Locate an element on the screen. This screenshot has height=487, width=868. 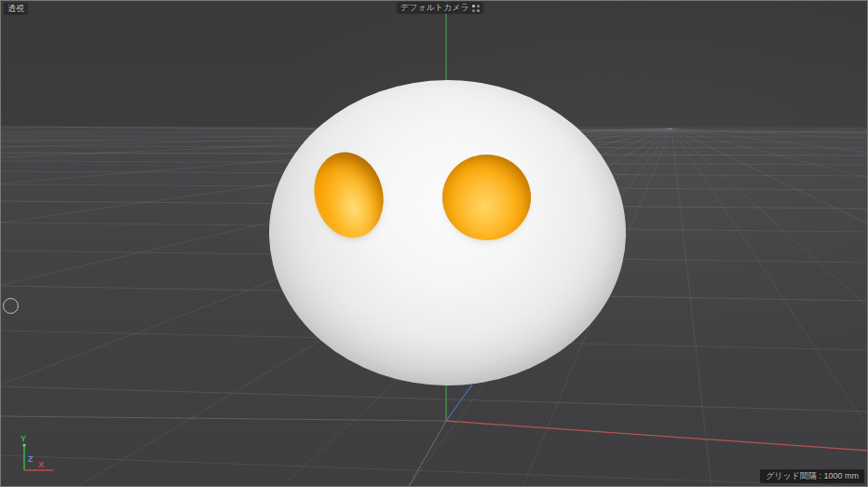
camera-label: デフォルトカメラ is located at coordinates (440, 7).